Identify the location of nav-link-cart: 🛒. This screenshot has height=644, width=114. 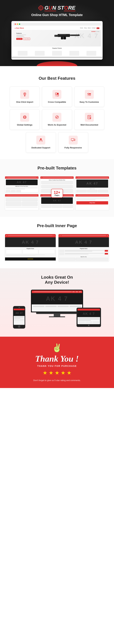
(98, 28).